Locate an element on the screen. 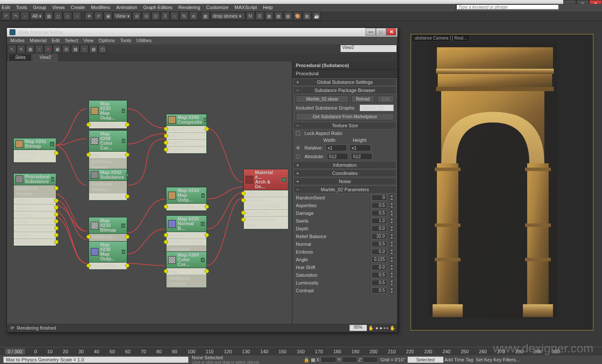 Image resolution: width=602 pixels, height=364 pixels. tool-icon: ○ is located at coordinates (77, 16).